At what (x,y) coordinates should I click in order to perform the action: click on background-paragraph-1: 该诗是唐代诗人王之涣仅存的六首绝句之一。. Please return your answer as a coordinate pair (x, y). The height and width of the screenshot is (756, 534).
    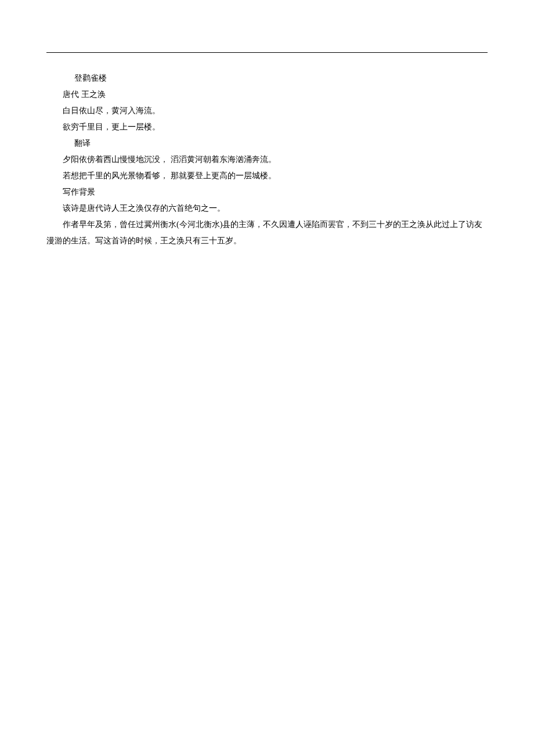
    Looking at the image, I should click on (267, 208).